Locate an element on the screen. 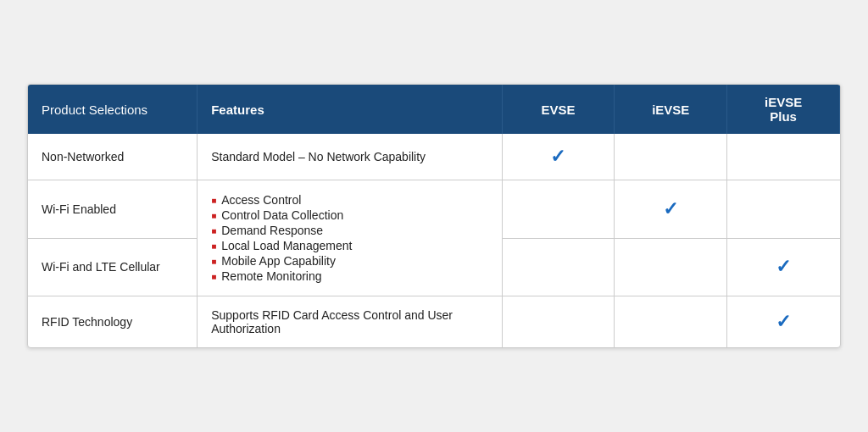 The height and width of the screenshot is (432, 868). product-non-networked: Non-Networked is located at coordinates (113, 158).